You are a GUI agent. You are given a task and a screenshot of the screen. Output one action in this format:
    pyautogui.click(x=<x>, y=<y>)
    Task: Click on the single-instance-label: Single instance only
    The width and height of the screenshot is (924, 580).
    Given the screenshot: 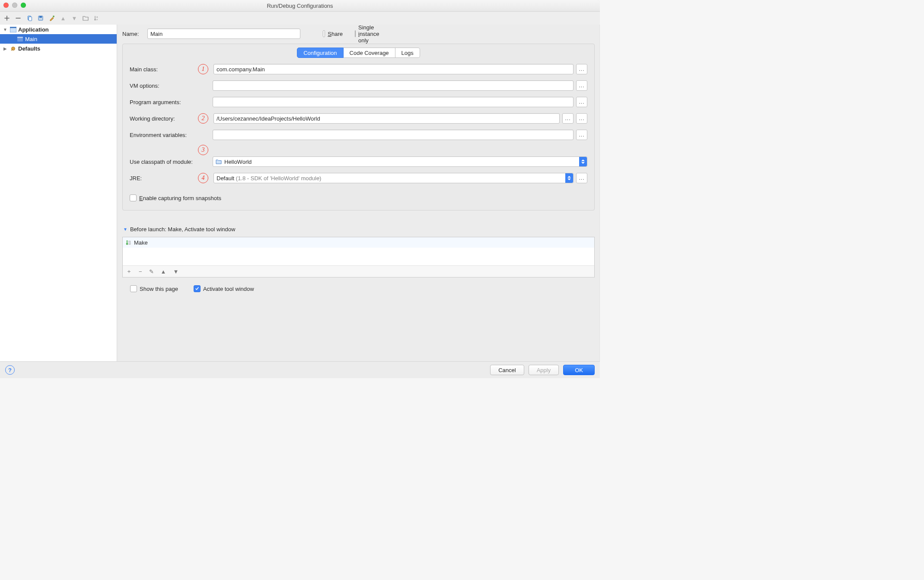 What is the action you would take?
    pyautogui.click(x=369, y=34)
    